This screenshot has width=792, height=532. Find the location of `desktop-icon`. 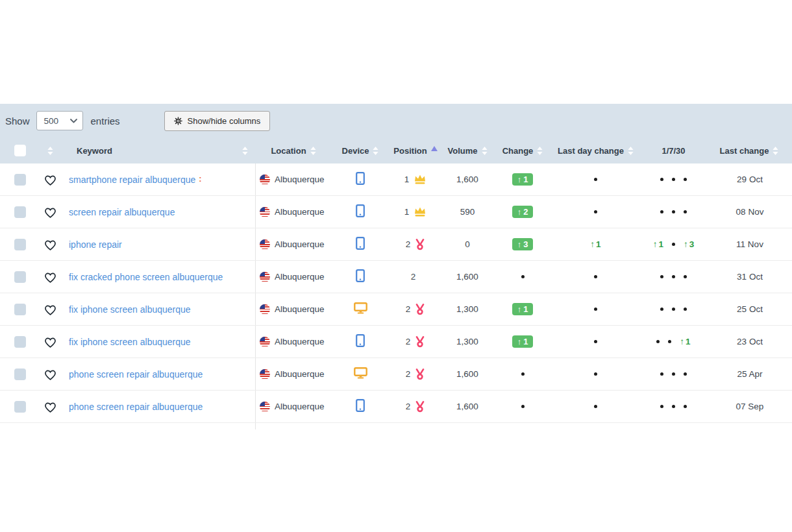

desktop-icon is located at coordinates (361, 374).